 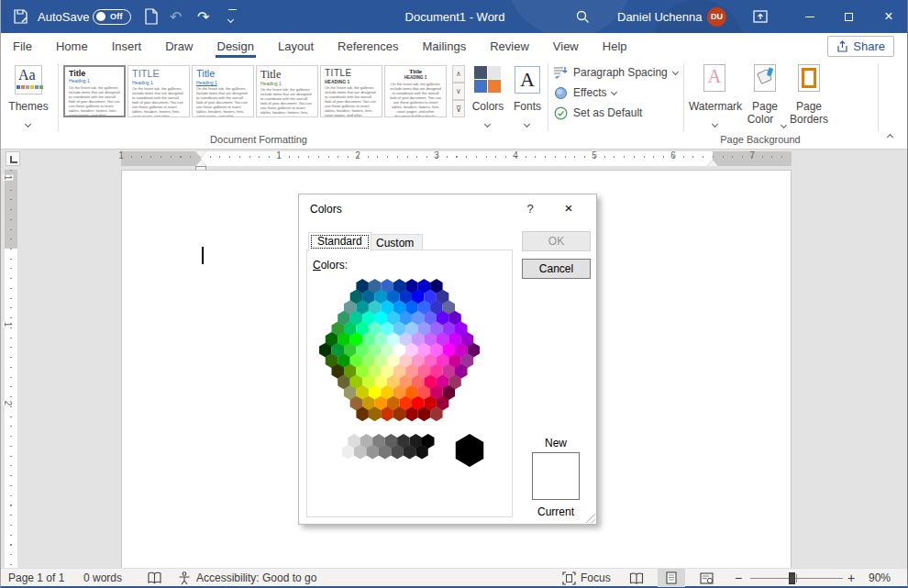 What do you see at coordinates (890, 136) in the screenshot?
I see `collapse-ribbon-button` at bounding box center [890, 136].